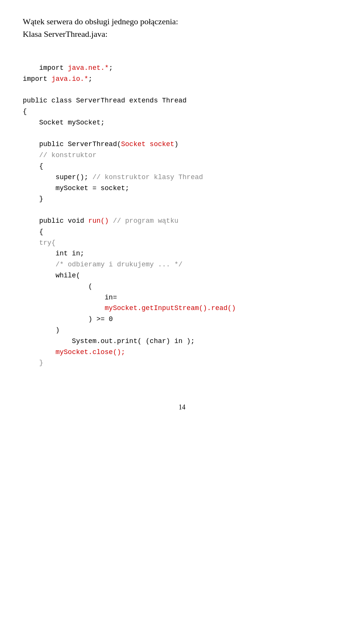  What do you see at coordinates (58, 286) in the screenshot?
I see `while-paren: (` at bounding box center [58, 286].